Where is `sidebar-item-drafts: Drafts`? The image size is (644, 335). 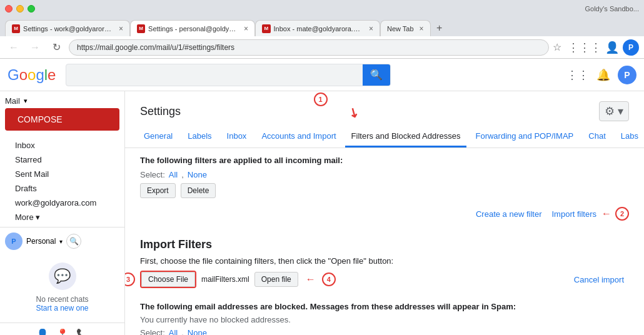 sidebar-item-drafts: Drafts is located at coordinates (60, 189).